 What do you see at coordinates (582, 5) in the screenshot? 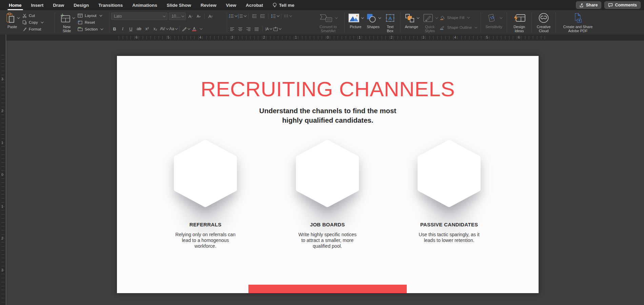
I see `share-icon` at bounding box center [582, 5].